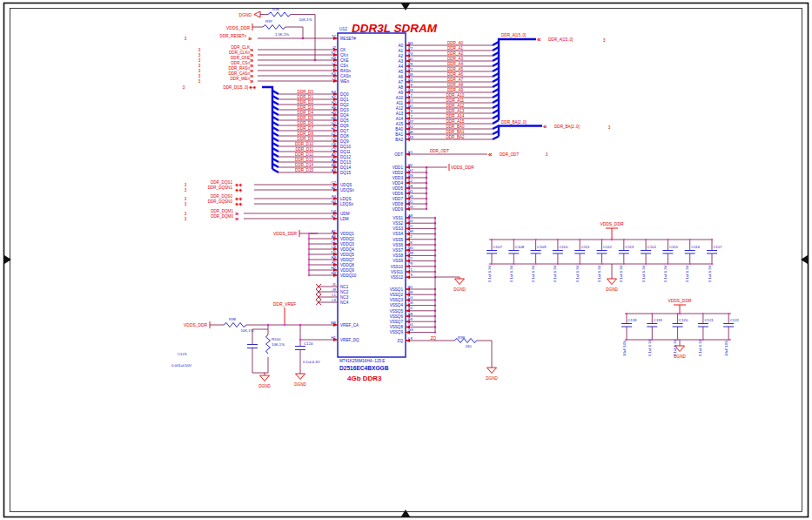  I want to click on pin-name: VSS7, so click(398, 251).